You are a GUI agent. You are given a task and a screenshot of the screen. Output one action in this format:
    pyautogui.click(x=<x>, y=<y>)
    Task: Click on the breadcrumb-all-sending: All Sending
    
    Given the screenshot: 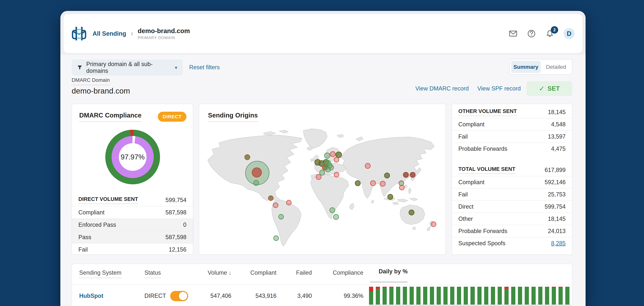 What is the action you would take?
    pyautogui.click(x=110, y=34)
    